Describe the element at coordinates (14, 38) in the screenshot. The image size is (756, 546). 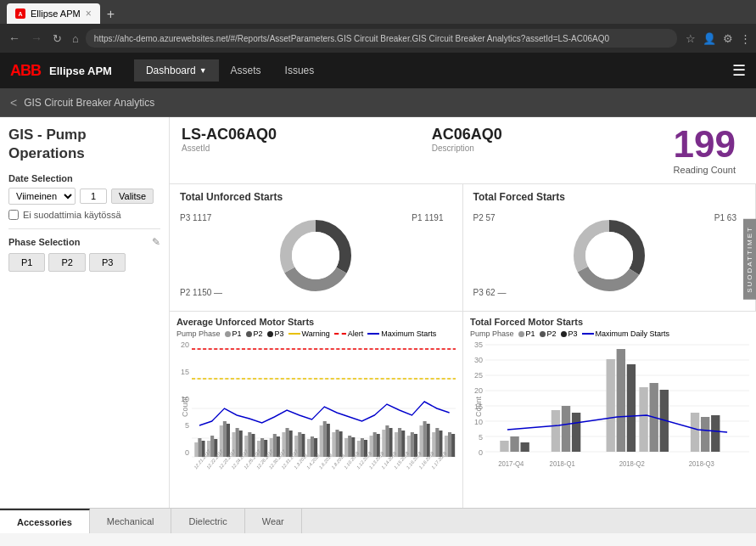
I see `back-button: ←` at that location.